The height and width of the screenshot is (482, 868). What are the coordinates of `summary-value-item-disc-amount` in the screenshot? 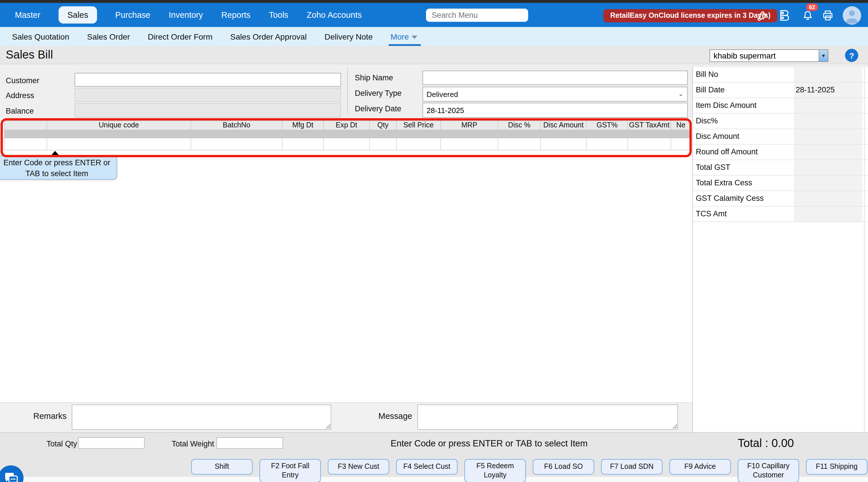 It's located at (828, 106).